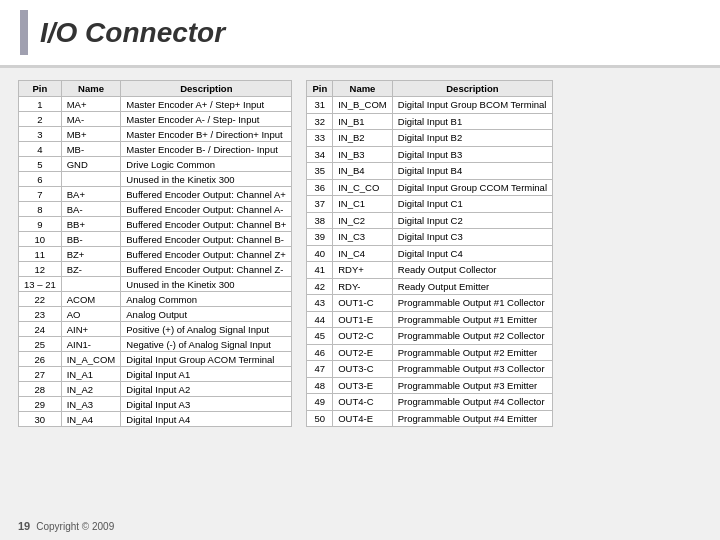  Describe the element at coordinates (363, 172) in the screenshot. I see `table-cell: IN_B4` at that location.